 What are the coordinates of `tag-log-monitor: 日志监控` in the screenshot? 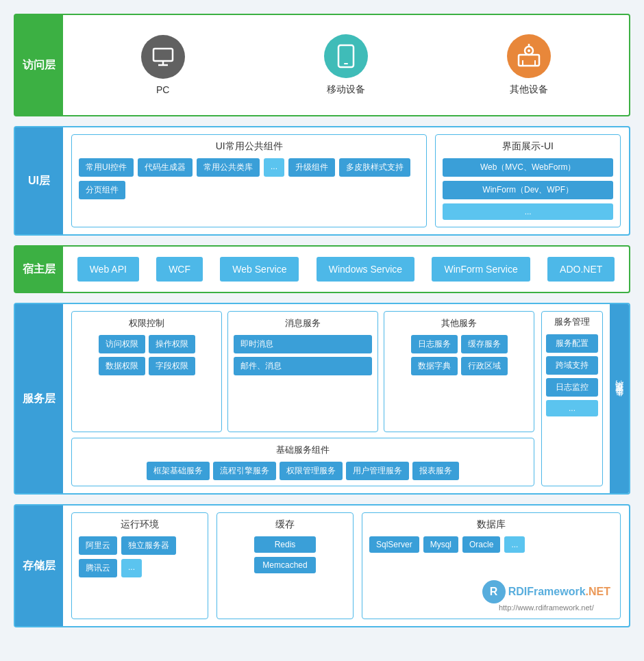 It's located at (572, 388).